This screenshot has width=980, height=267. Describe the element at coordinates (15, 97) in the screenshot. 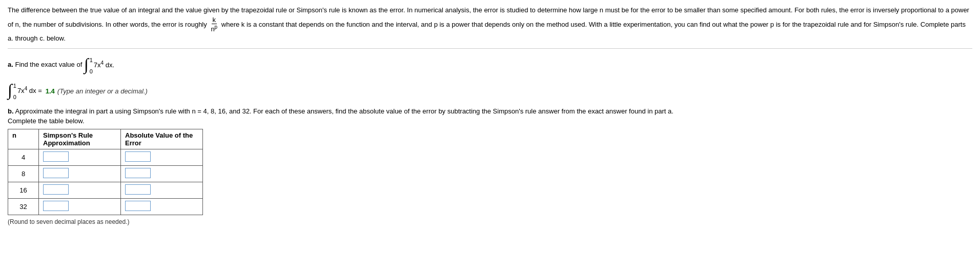

I see `integral-lower-answer: 0` at that location.